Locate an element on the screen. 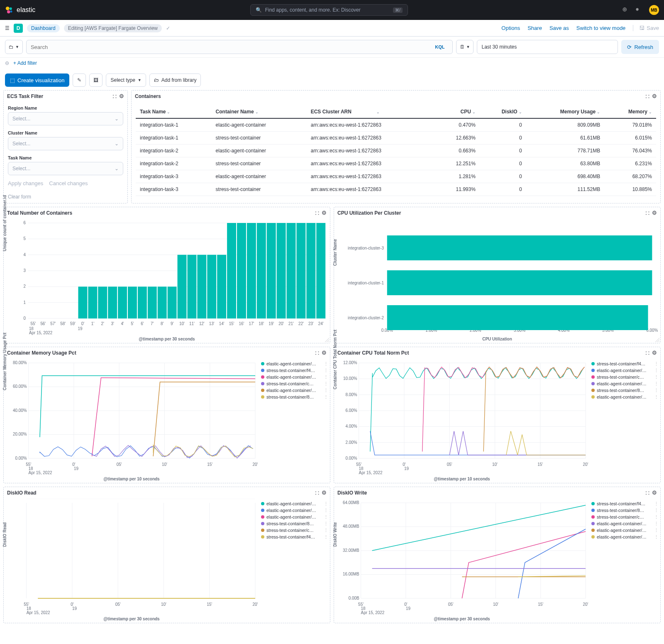 The image size is (664, 644). col-arn: ECS Cluster ARN⌄ is located at coordinates (371, 112).